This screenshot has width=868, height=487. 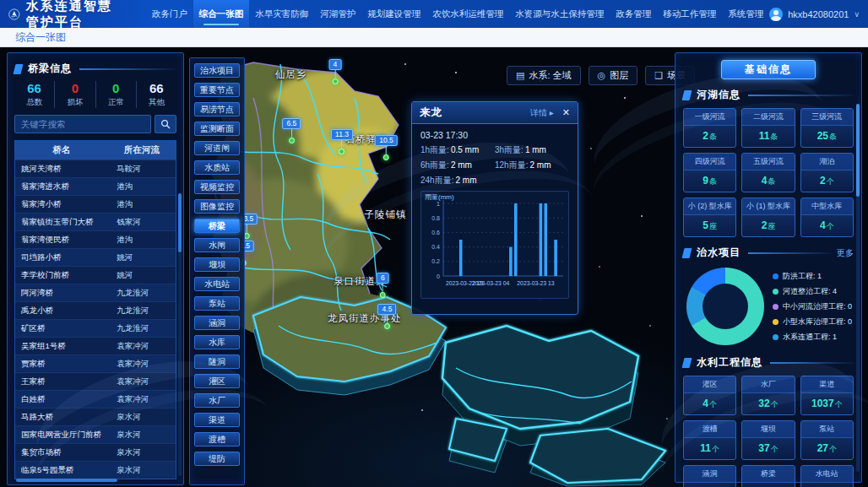 What do you see at coordinates (50, 69) in the screenshot?
I see `bridge-panel-title: 桥梁信息` at bounding box center [50, 69].